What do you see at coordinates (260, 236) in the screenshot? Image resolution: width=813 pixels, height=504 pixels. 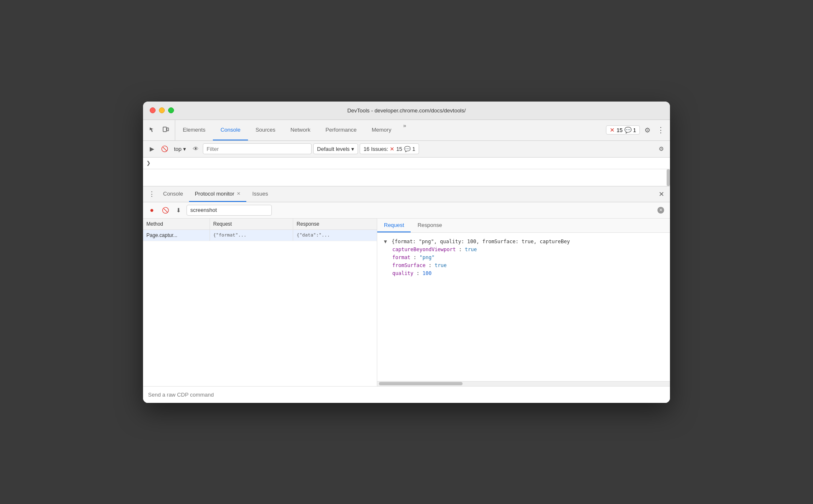 I see `protocol-row: Page.captur... {"format"... {"data":"...` at bounding box center [260, 236].